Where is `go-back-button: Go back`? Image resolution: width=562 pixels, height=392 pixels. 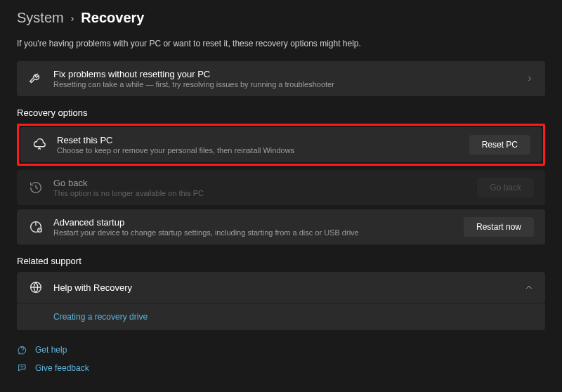 go-back-button: Go back is located at coordinates (506, 188).